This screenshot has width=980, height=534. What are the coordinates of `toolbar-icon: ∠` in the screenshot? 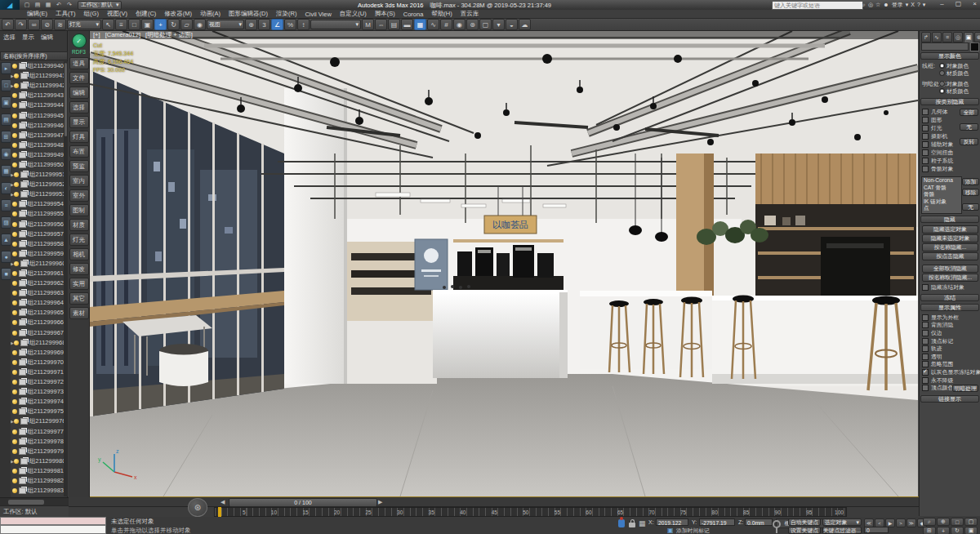 It's located at (278, 24).